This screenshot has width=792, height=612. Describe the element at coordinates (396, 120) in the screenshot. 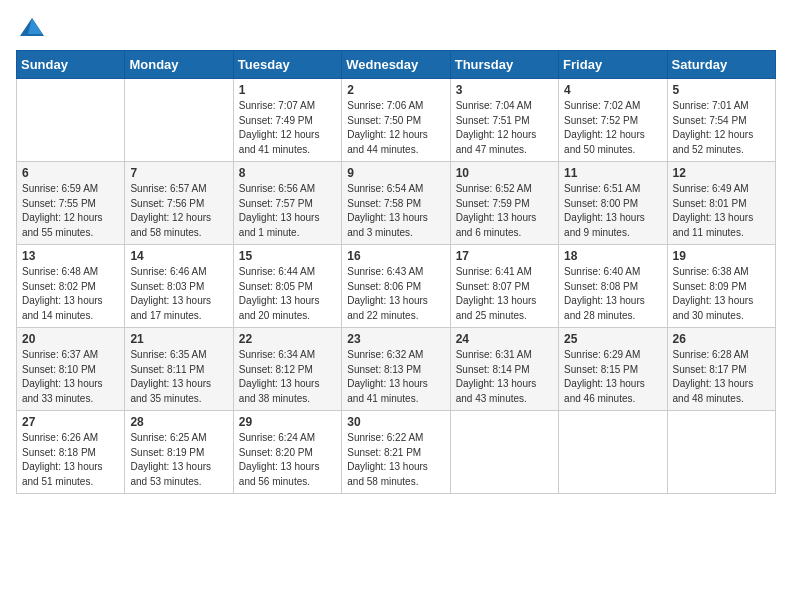

I see `calendar-week-row: 1Sunrise: 7:07 AMSunset: 7:49 PMDaylight…` at that location.